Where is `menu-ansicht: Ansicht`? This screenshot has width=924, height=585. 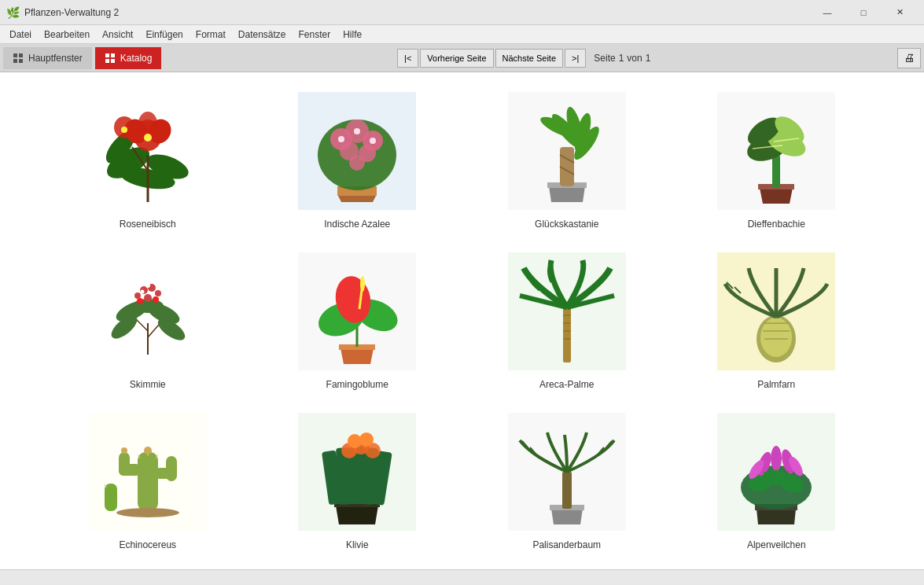
menu-ansicht: Ansicht is located at coordinates (118, 35).